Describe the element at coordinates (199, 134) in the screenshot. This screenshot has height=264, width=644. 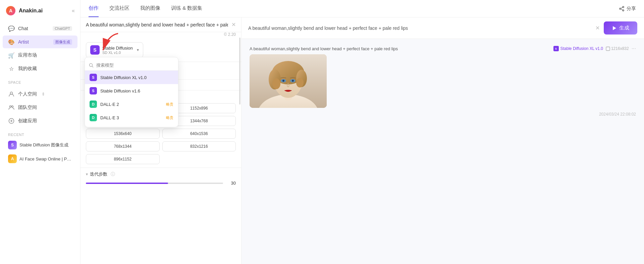
I see `size-btn-640x1536: 640x1536` at that location.